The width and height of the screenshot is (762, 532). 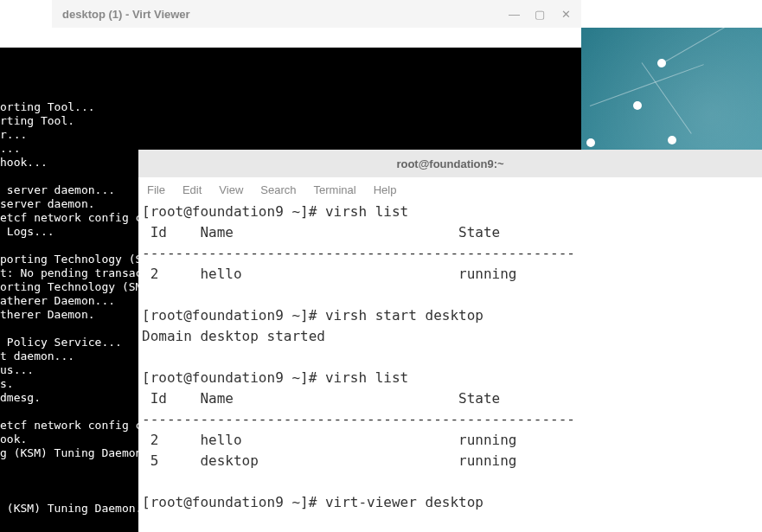 I want to click on maximize-button: ▢, so click(x=540, y=14).